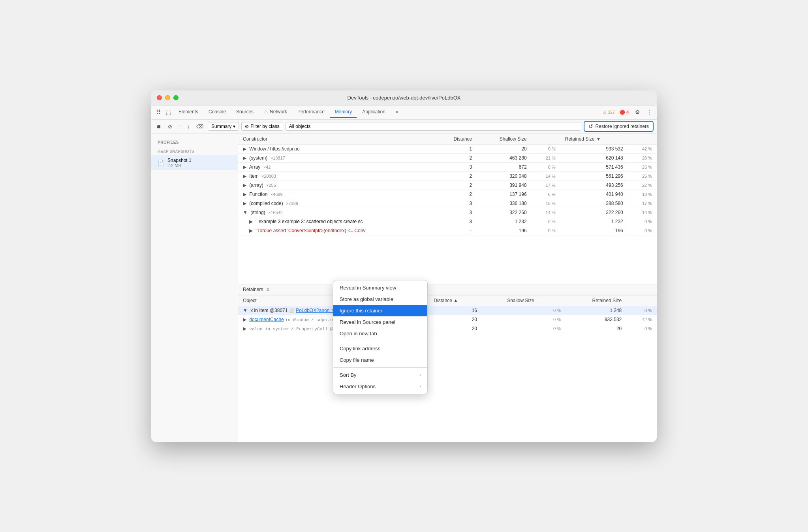 The image size is (808, 532). Describe the element at coordinates (447, 329) in the screenshot. I see `table-row: ▶ value in system / PropertyCell @40163 …` at that location.